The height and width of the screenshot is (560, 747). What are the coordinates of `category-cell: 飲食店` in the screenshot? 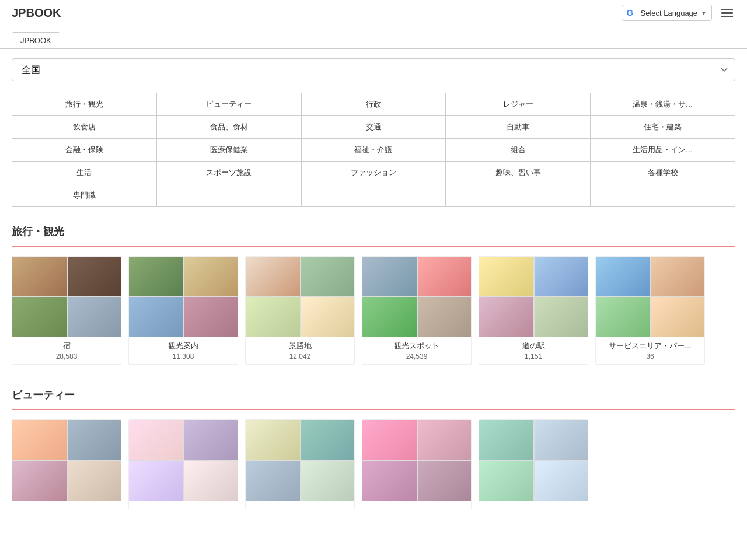 It's located at (85, 127).